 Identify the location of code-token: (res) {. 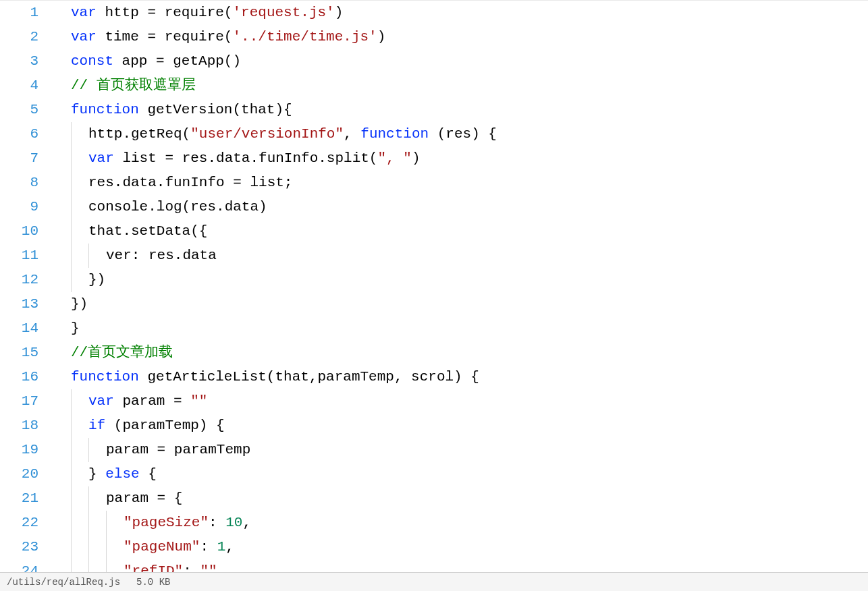
(463, 134).